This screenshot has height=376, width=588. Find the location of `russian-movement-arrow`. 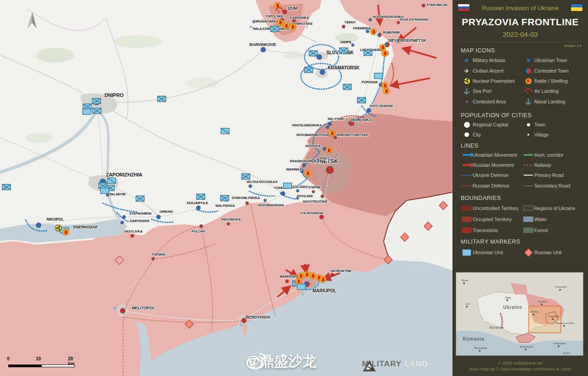

russian-movement-arrow is located at coordinates (467, 165).